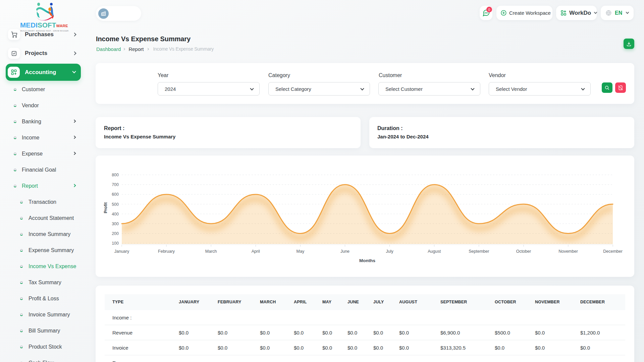 The width and height of the screenshot is (644, 362). I want to click on svg-text: September, so click(479, 251).